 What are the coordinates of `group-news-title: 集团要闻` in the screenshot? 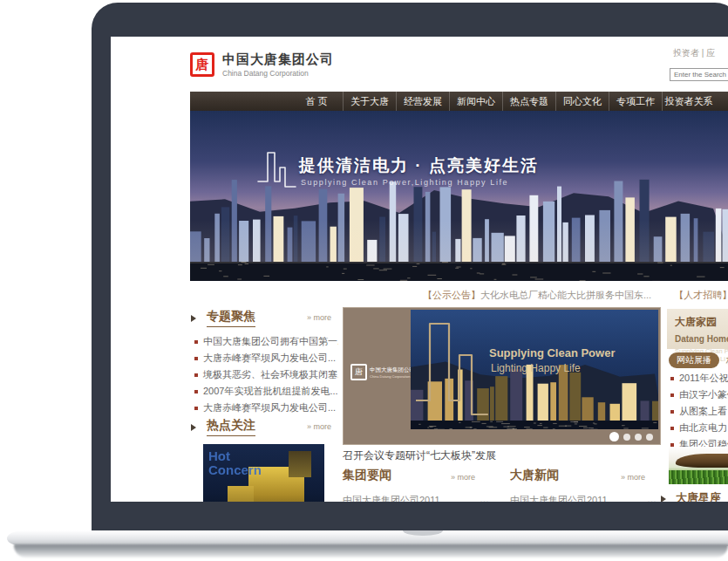 It's located at (367, 475).